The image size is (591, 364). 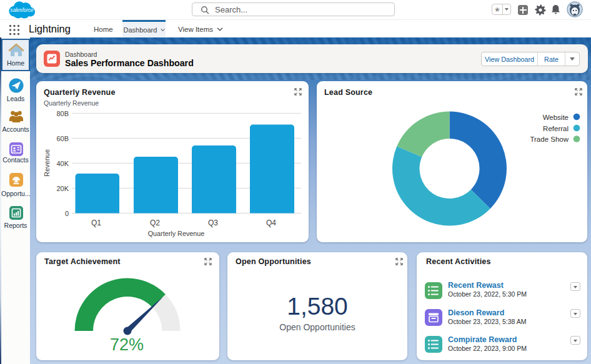 I want to click on svg-text: 0, so click(x=67, y=214).